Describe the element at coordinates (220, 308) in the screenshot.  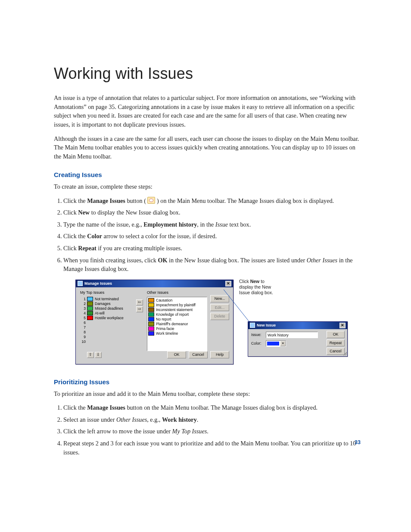
I see `edit-button: Edit...` at that location.